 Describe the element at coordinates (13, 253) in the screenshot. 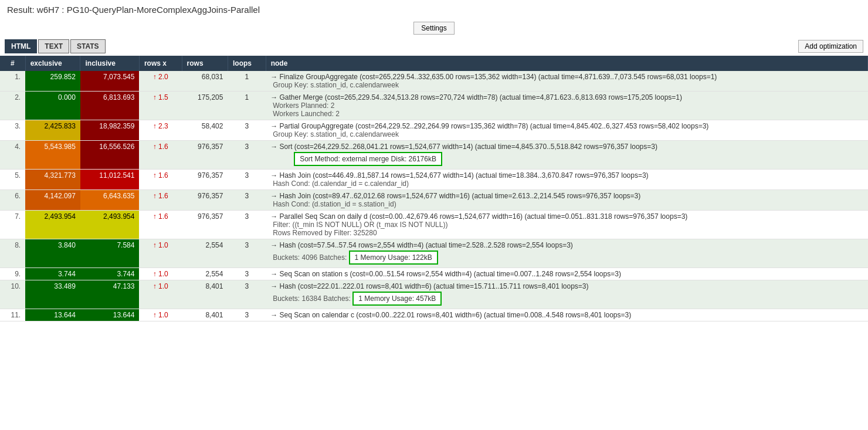

I see `row-number: 8.` at that location.